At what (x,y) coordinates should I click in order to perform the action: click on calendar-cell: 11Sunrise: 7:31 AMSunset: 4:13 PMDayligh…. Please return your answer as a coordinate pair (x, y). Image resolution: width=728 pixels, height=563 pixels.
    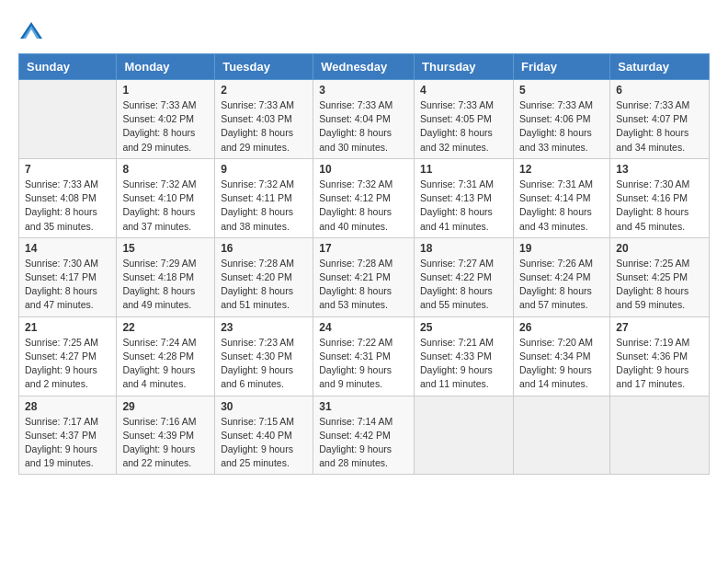
    Looking at the image, I should click on (464, 198).